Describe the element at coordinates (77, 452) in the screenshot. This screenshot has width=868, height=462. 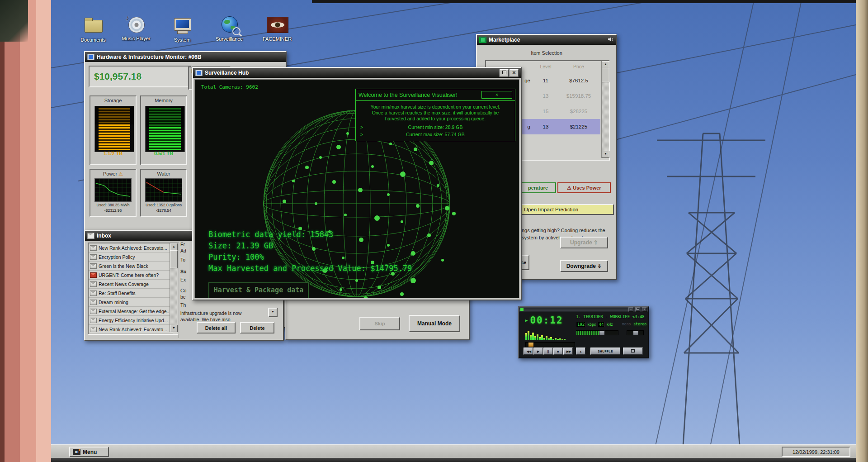
I see `menu-logo-icon: m` at that location.